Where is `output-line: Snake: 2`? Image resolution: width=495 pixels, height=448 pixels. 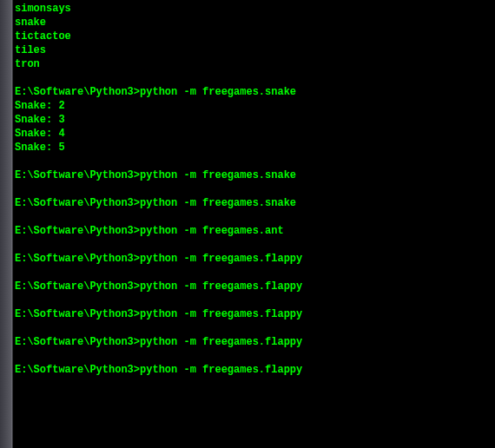
output-line: Snake: 2 is located at coordinates (254, 106).